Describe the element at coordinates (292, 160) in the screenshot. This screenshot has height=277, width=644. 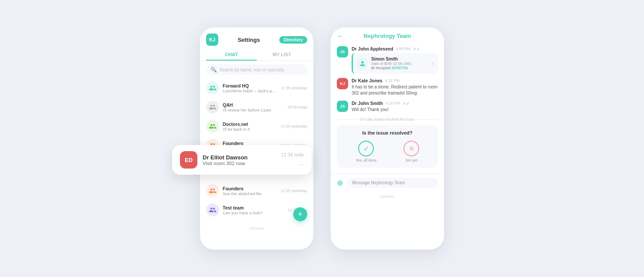
I see `notification-meta: 11:38 toda ···` at that location.